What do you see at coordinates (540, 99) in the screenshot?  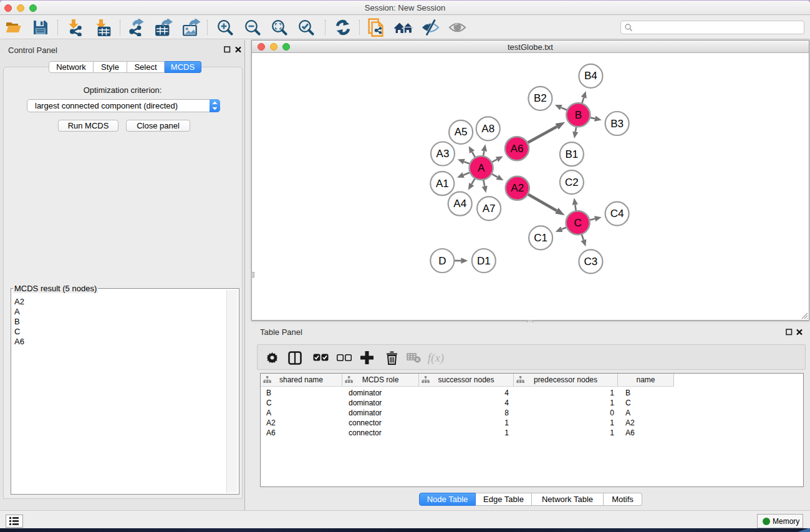 I see `svg-text: B2` at bounding box center [540, 99].